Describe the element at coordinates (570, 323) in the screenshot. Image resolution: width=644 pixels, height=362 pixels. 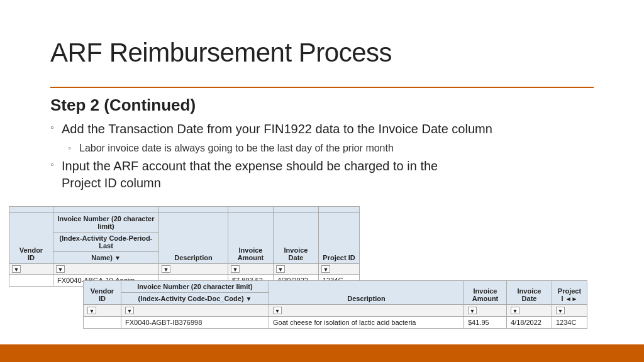
I see `cell2-project-1: 1234C` at that location.